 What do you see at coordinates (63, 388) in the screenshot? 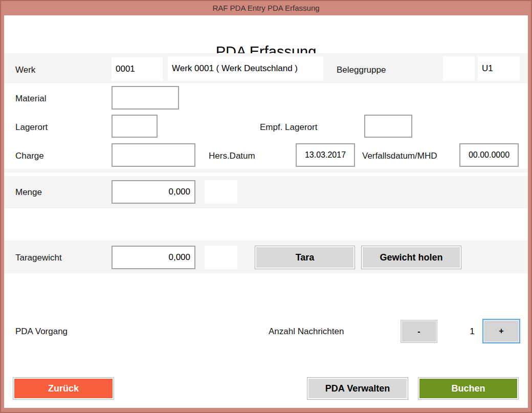
I see `zurueck-button: Zurück` at bounding box center [63, 388].